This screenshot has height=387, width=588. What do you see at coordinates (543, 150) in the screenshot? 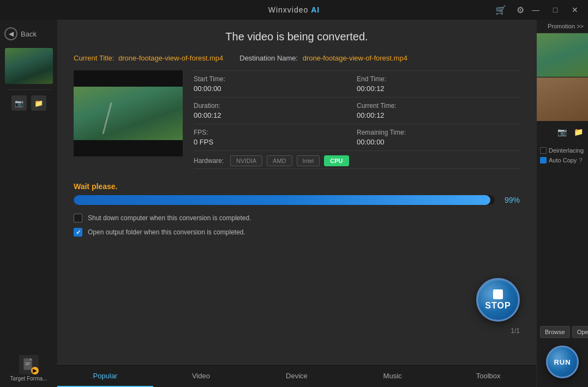
I see `deinterlacing-checkbox` at bounding box center [543, 150].